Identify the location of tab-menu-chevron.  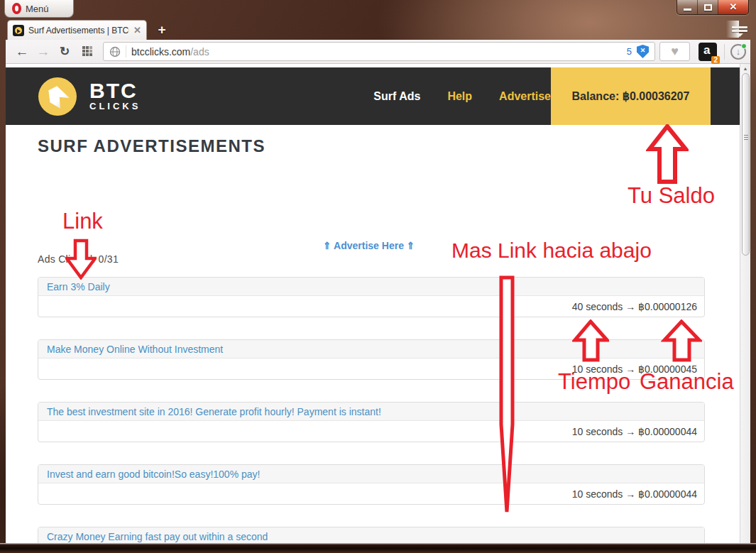
(740, 35).